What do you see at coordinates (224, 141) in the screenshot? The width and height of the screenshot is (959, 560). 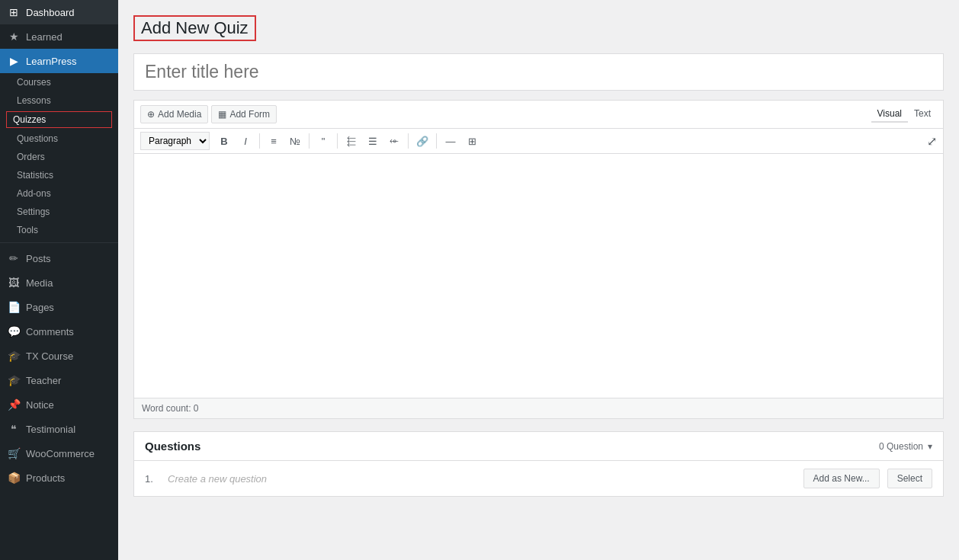 I see `bold-button: B` at bounding box center [224, 141].